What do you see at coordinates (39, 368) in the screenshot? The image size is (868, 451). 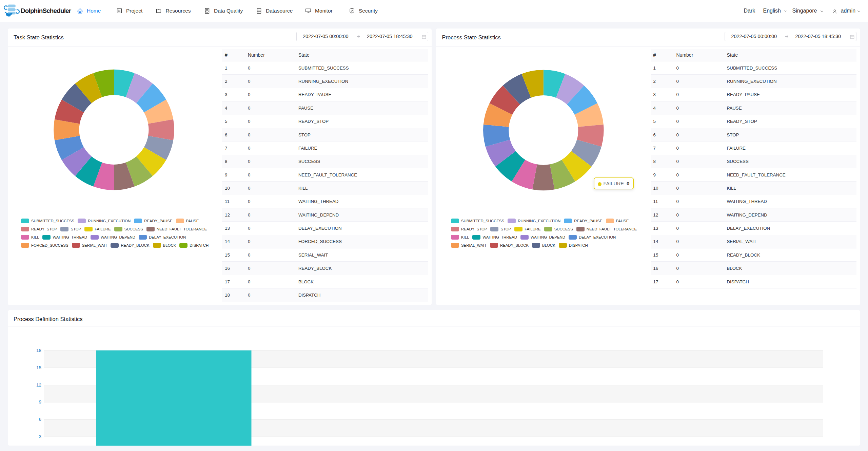 I see `svg-text: 15` at bounding box center [39, 368].